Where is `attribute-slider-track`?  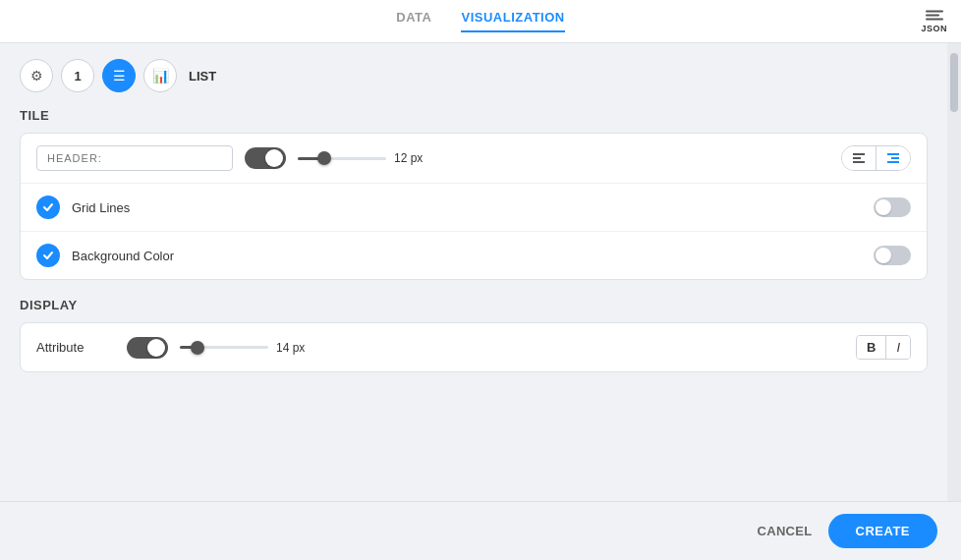 attribute-slider-track is located at coordinates (224, 348).